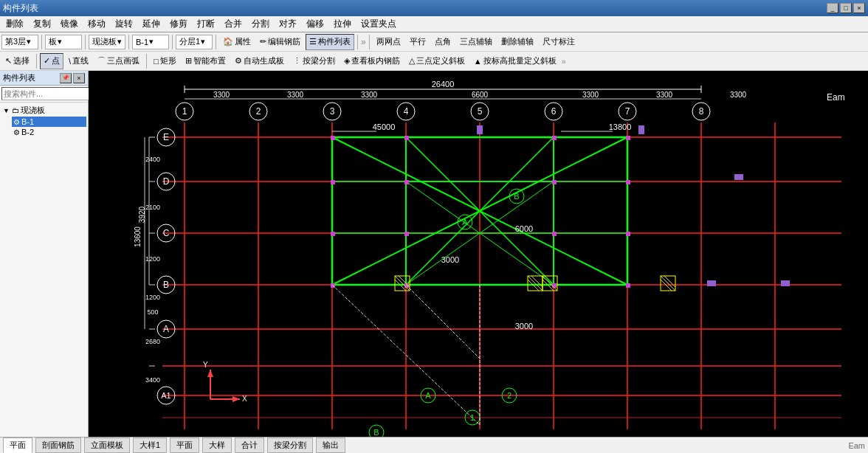 Image resolution: width=868 pixels, height=453 pixels. I want to click on menu-merge: 合并, so click(233, 24).